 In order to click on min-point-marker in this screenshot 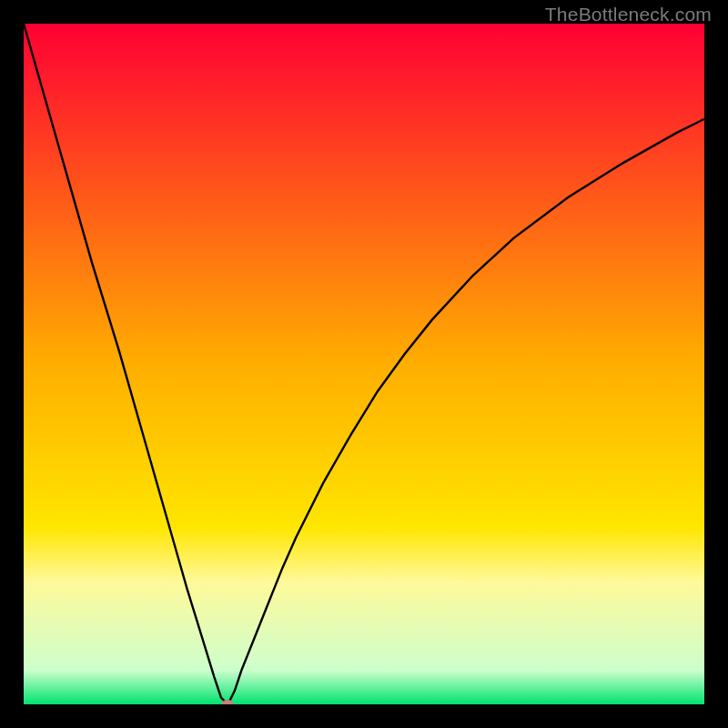, I will do `click(228, 703)`.